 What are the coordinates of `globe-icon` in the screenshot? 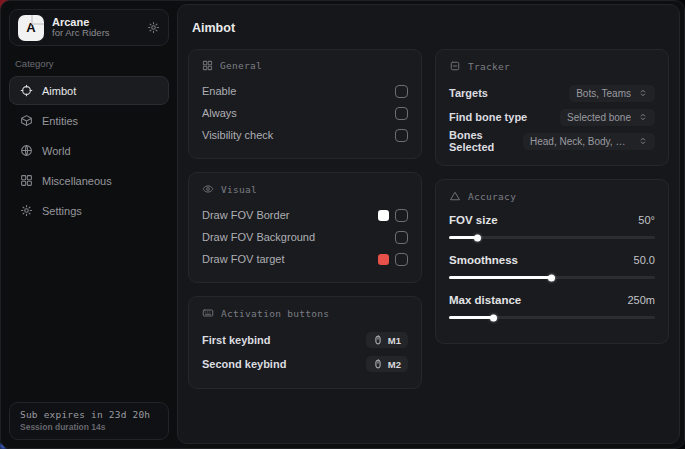 It's located at (26, 150).